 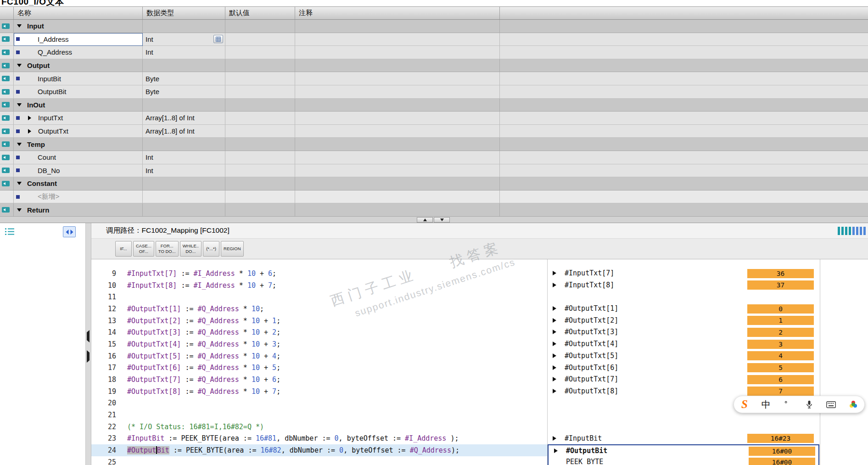 I want to click on header-comment: 注释, so click(x=398, y=13).